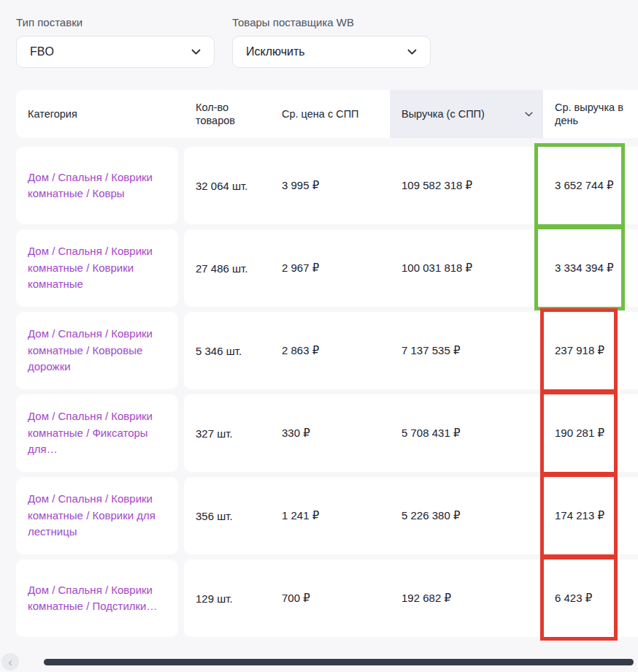 The height and width of the screenshot is (672, 638). Describe the element at coordinates (411, 268) in the screenshot. I see `row-data: 27 486 шт. 2 967 ₽ 100 031 818 ₽ 3 334 3…` at that location.